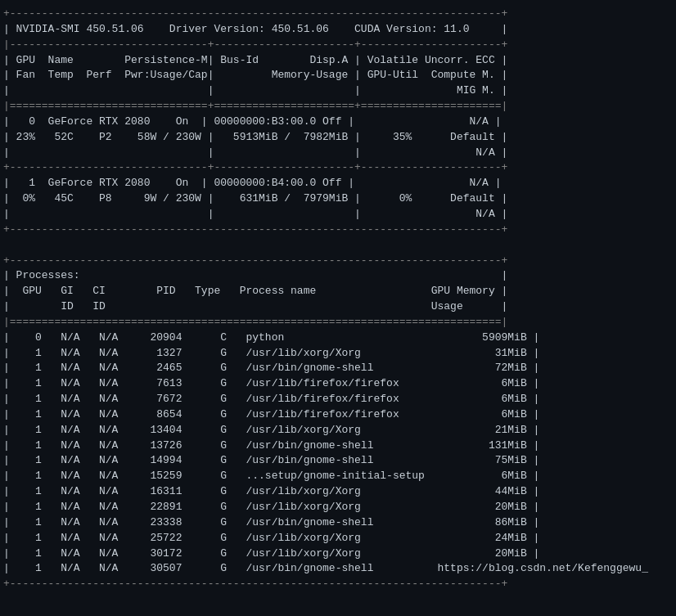 This screenshot has height=616, width=676. Describe the element at coordinates (338, 447) in the screenshot. I see `process-row: | 1 N/A N/A 13726 G /usr/bin/gnome-shell…` at that location.